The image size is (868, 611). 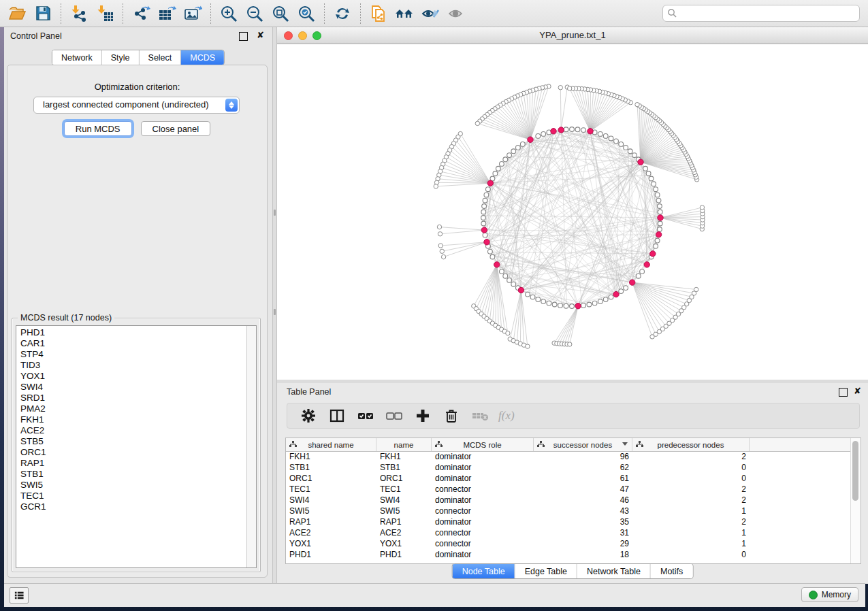 I want to click on vertical-splitter, so click(x=275, y=306).